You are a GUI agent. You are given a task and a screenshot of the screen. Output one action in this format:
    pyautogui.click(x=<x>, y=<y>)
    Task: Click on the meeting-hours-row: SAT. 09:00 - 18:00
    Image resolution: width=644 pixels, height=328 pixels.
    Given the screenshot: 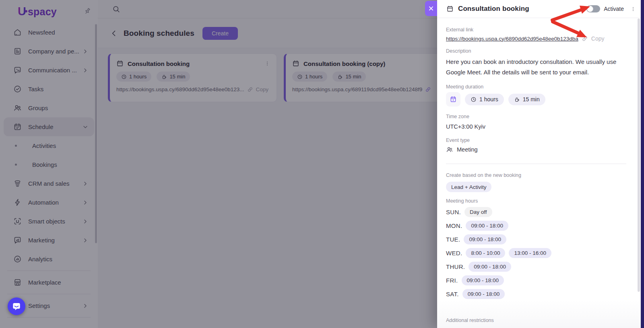 What is the action you would take?
    pyautogui.click(x=475, y=294)
    